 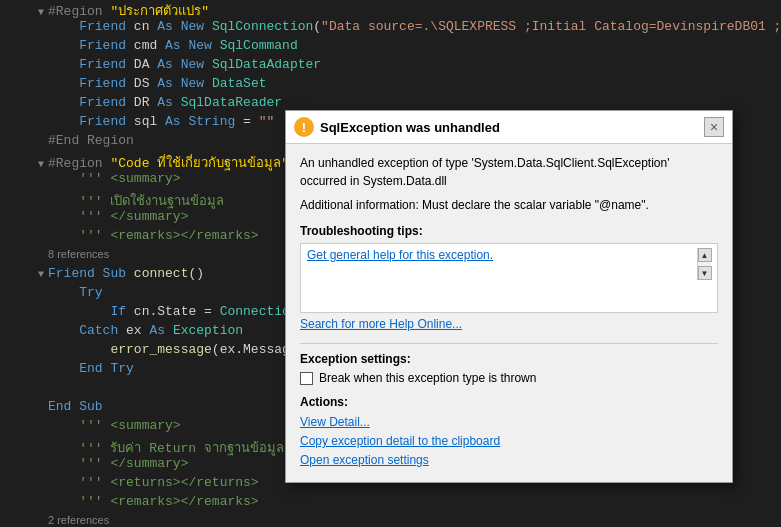 I want to click on code-line-26: ''' <remarks></remarks>, so click(x=390, y=504).